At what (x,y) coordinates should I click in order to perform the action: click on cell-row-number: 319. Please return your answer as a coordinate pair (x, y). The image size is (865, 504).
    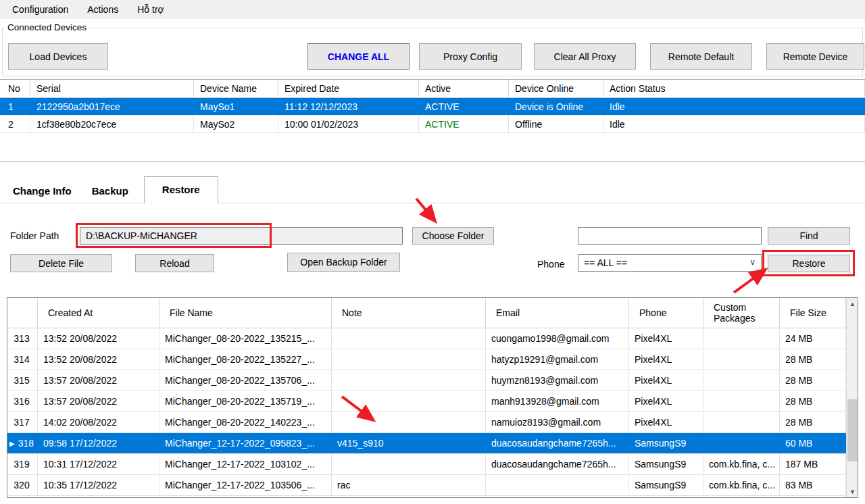
    Looking at the image, I should click on (23, 464).